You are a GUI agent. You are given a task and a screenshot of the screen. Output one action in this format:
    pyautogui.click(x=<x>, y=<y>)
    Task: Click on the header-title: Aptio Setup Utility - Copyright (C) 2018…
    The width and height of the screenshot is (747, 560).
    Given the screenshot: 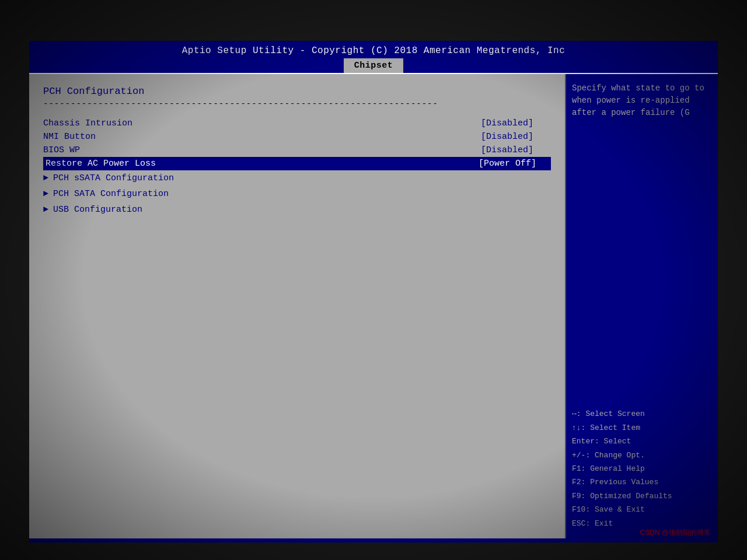 What is the action you would take?
    pyautogui.click(x=374, y=51)
    